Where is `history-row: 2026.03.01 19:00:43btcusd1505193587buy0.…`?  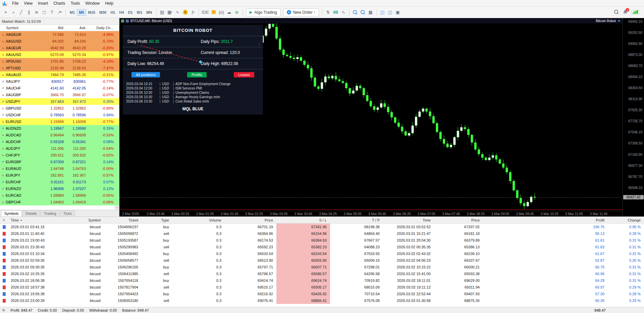
history-row: 2026.03.01 19:00:43btcusd1505193587buy0.… is located at coordinates (322, 240).